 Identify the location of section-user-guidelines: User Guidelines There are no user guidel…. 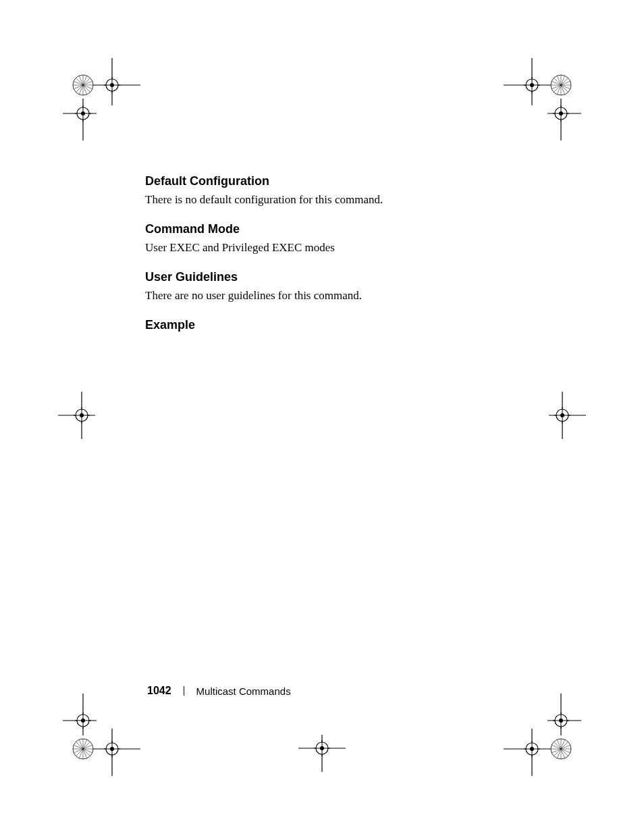
(334, 286).